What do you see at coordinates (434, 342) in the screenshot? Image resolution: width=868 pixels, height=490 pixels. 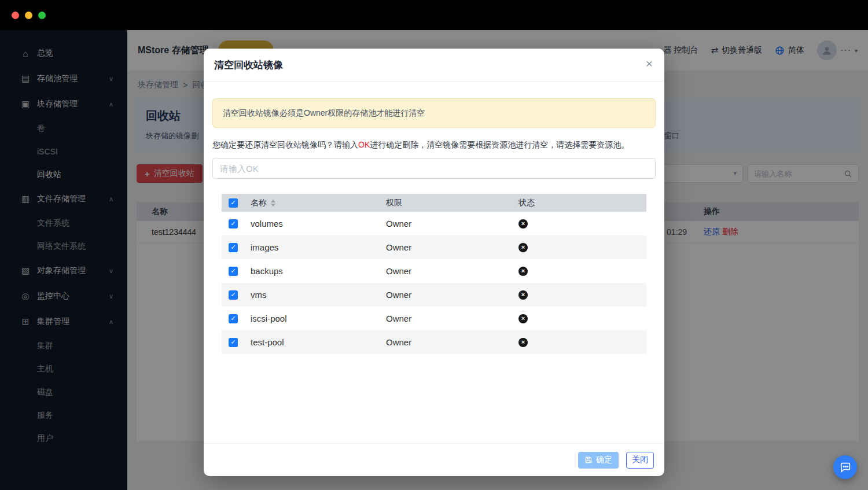 I see `pool-row: ✓ test-pool Owner ×` at bounding box center [434, 342].